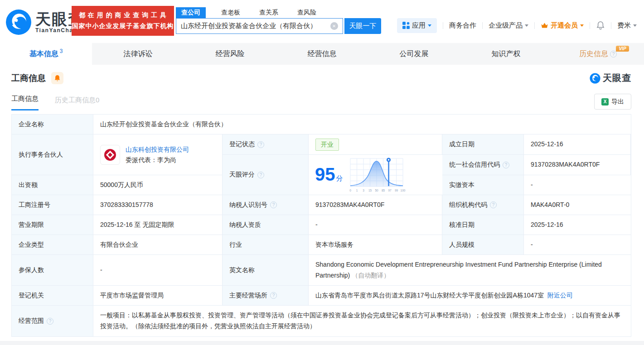 Image resolution: width=644 pixels, height=345 pixels. Describe the element at coordinates (256, 26) in the screenshot. I see `search-input` at that location.